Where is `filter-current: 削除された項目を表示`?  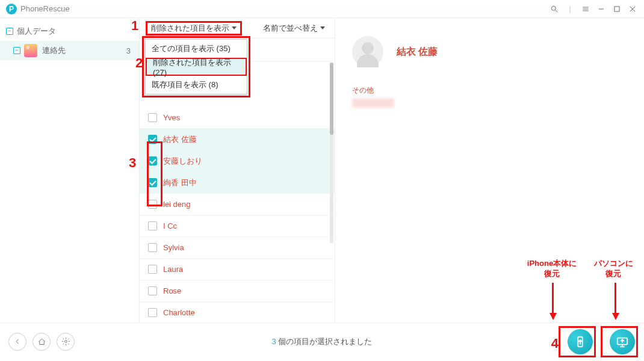 filter-current: 削除された項目を表示 is located at coordinates (190, 28).